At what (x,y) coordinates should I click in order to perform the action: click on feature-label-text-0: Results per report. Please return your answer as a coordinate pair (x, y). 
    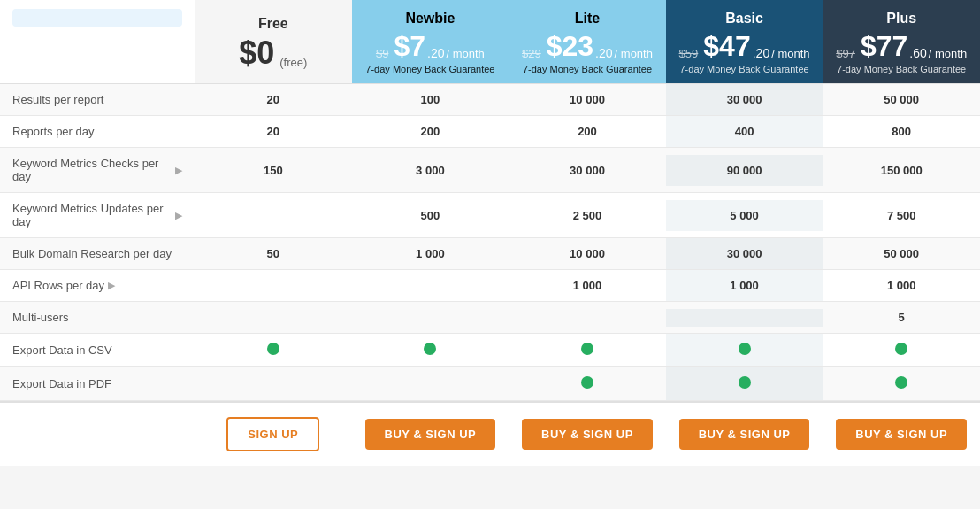
    Looking at the image, I should click on (58, 99).